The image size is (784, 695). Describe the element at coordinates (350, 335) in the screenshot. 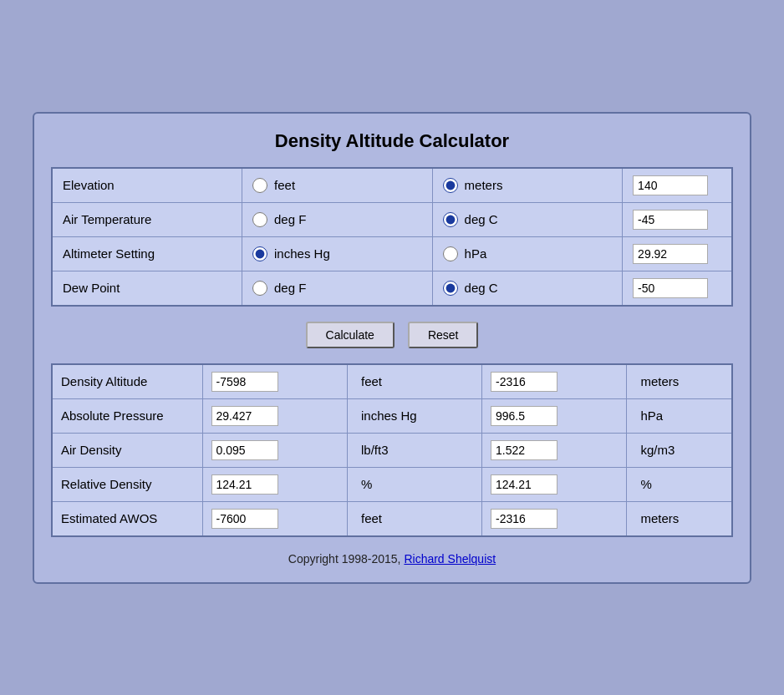

I see `calculate-button: Calculate` at that location.